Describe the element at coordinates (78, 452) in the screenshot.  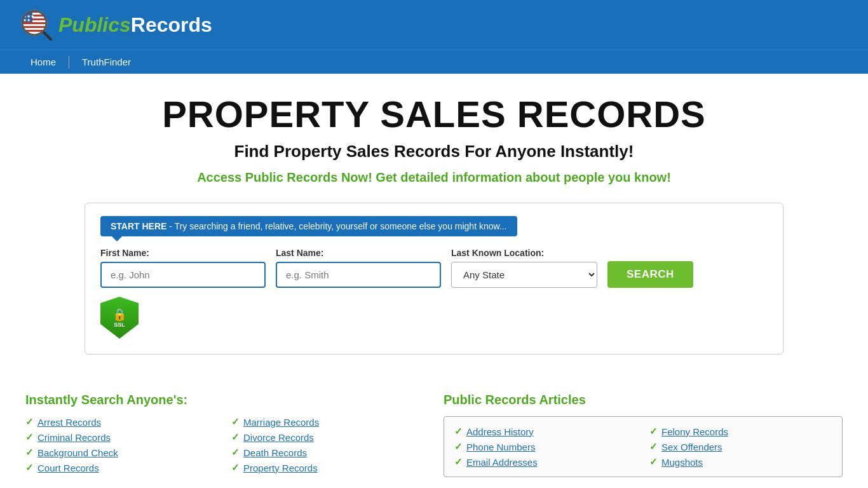
I see `background-check-link: Background Check` at that location.